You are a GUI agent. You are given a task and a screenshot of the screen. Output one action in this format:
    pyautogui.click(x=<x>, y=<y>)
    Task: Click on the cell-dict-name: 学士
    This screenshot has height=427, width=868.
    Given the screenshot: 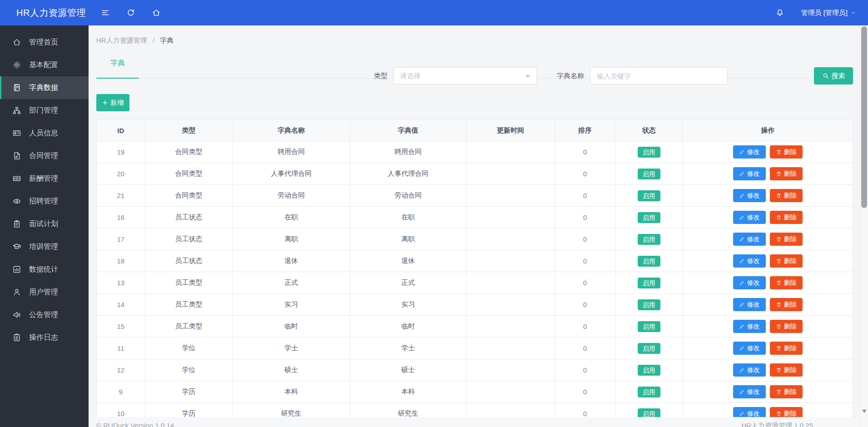 What is the action you would take?
    pyautogui.click(x=291, y=348)
    